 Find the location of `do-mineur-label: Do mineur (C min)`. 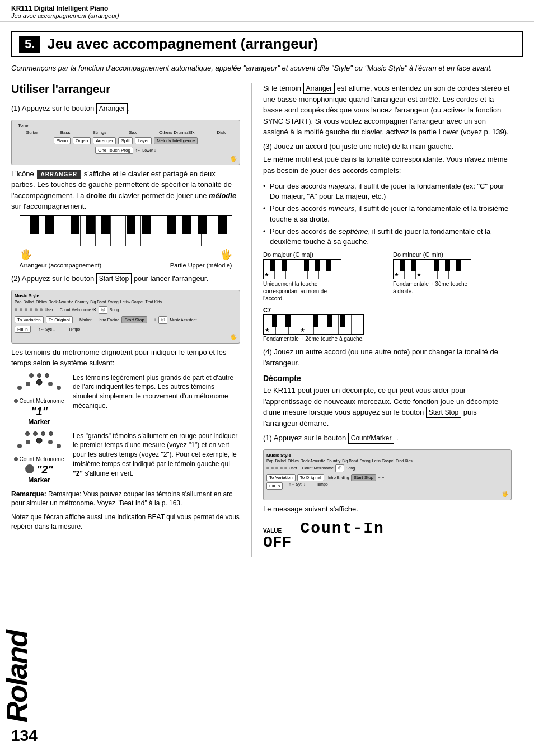

do-mineur-label: Do mineur (C min) is located at coordinates (452, 255).